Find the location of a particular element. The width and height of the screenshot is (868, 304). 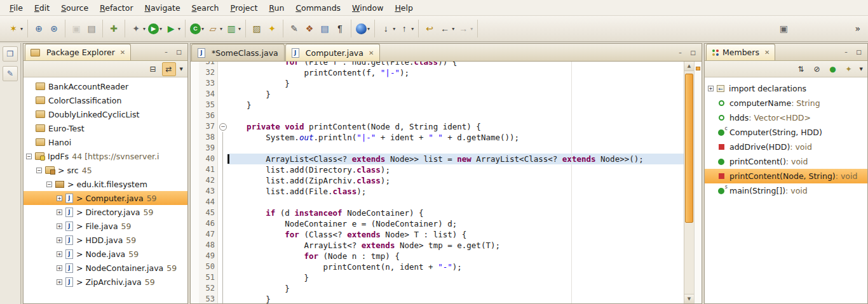

prev-annotation-button: ↑▾ is located at coordinates (405, 29).